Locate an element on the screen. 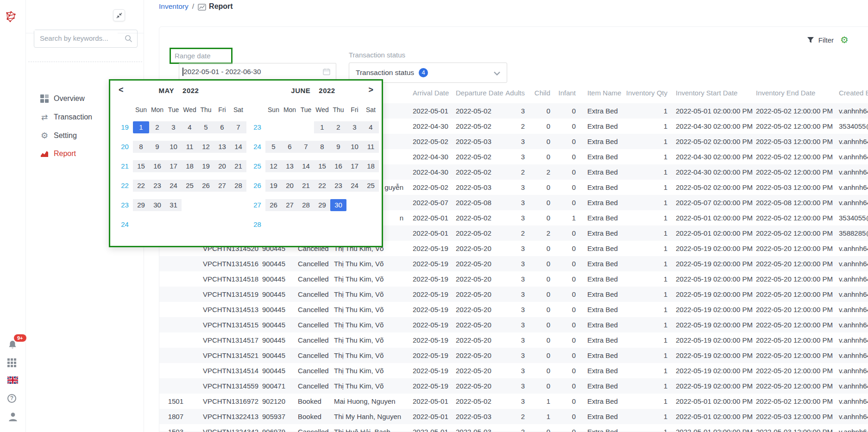 This screenshot has height=432, width=868. sidebar-collapse-button is located at coordinates (119, 15).